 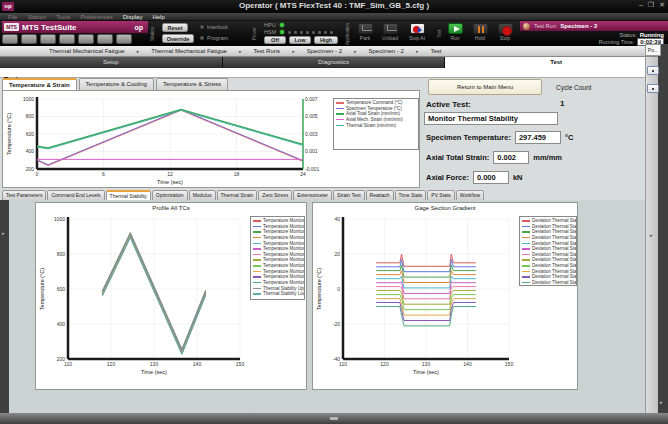 I want to click on hsm-led, so click(x=282, y=32).